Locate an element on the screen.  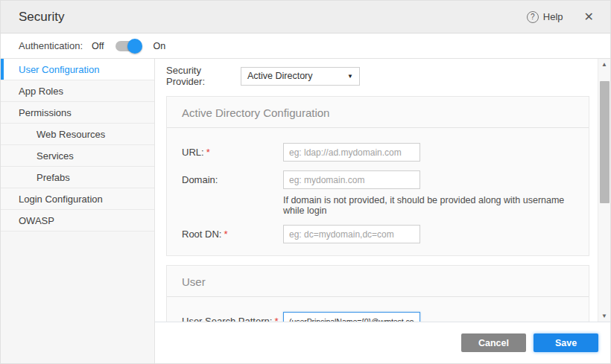
cancel-button: Cancel is located at coordinates (493, 342).